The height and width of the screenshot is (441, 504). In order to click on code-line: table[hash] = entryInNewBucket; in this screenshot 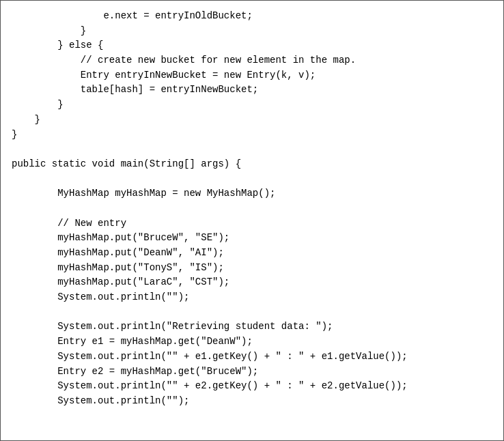, I will do `click(252, 90)`.